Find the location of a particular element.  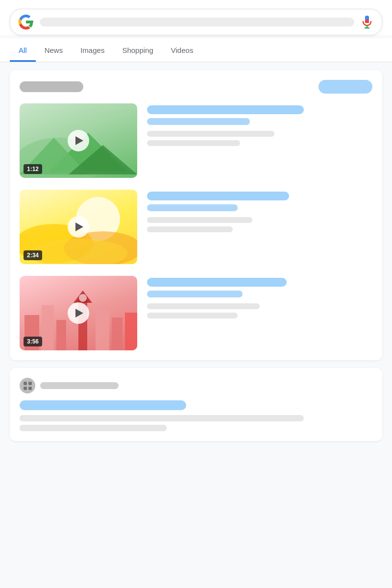

tab-all: All is located at coordinates (23, 50).